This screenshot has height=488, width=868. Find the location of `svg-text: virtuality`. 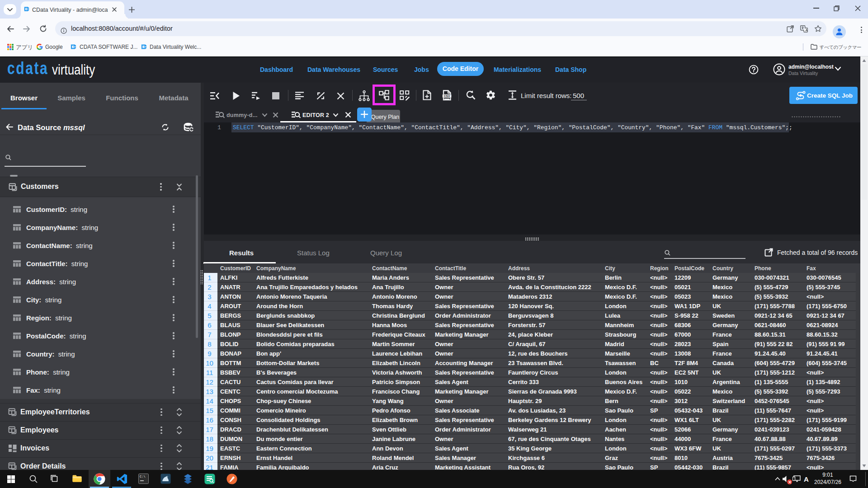

svg-text: virtuality is located at coordinates (74, 70).